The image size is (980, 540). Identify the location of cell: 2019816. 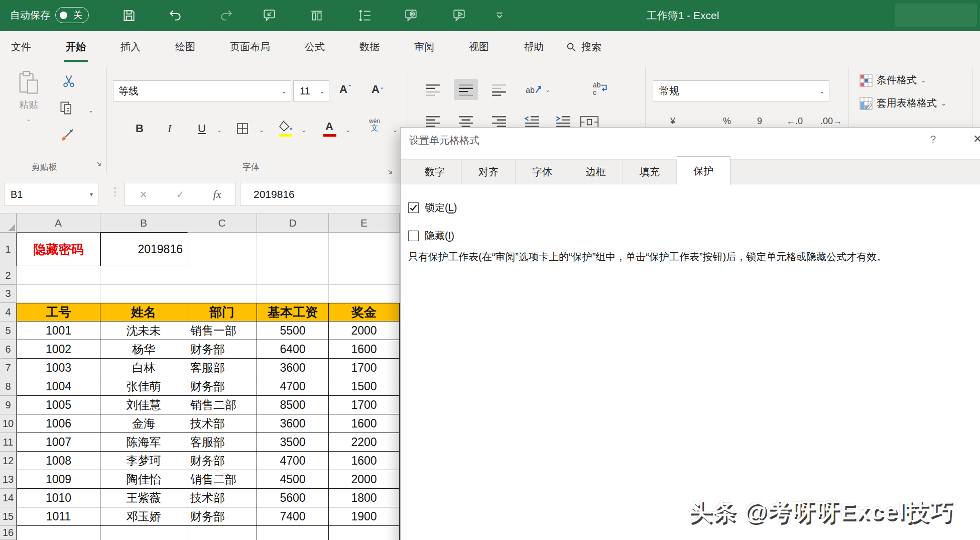
(144, 249).